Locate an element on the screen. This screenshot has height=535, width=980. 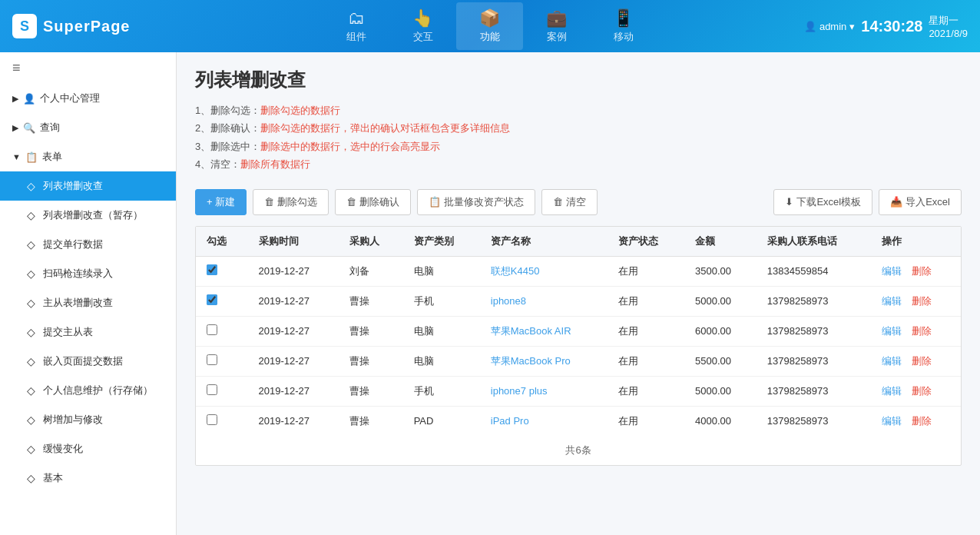
download-excel-button: ⬇ 下载Excel模板 is located at coordinates (823, 202).